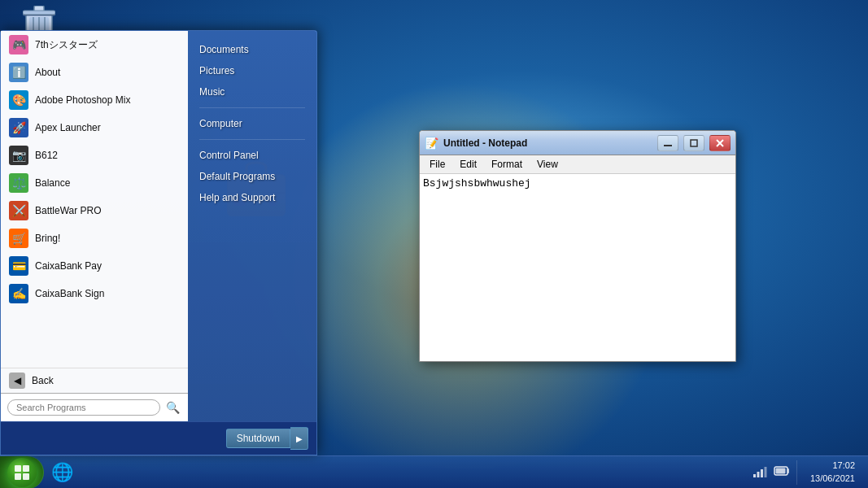  Describe the element at coordinates (62, 473) in the screenshot. I see `taskbar-ie-button: 🌐` at that location.